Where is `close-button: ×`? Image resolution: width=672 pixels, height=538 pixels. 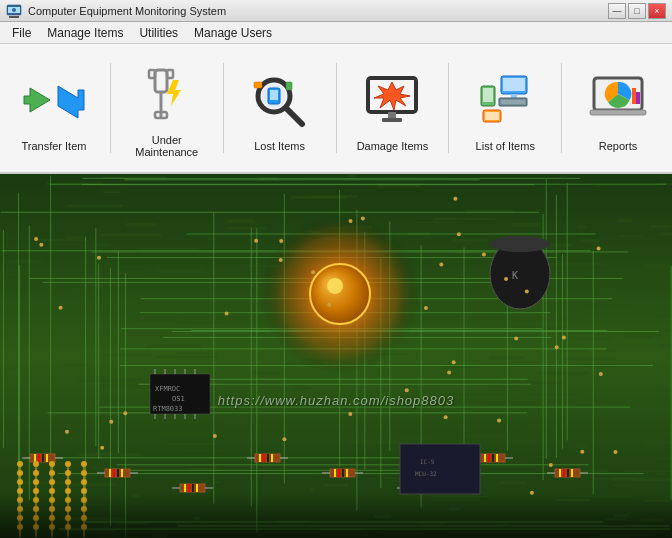 close-button: × is located at coordinates (657, 11).